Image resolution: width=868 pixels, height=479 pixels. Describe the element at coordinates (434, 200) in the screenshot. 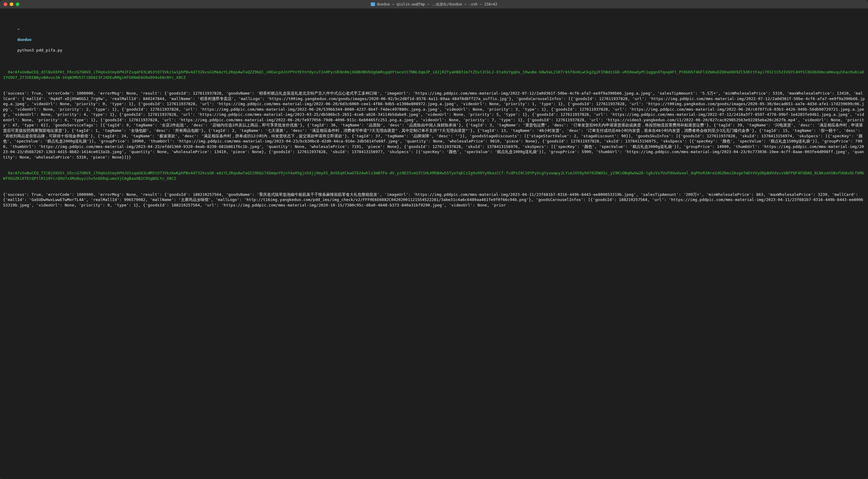

I see `json-output-2: {'success': True, 'errorCode': 1000000, …` at that location.